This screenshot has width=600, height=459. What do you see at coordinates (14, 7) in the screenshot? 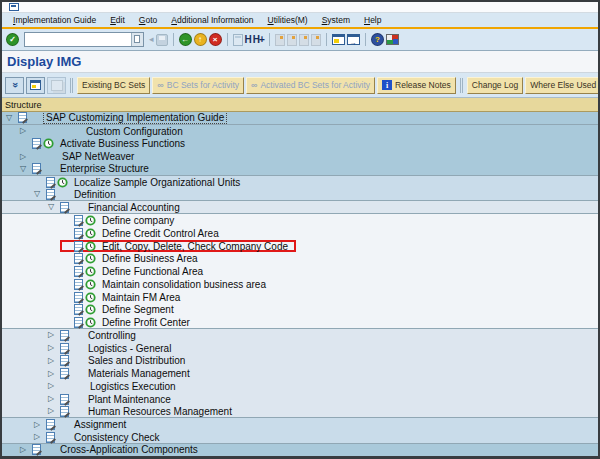
I see `sap-window-icon` at bounding box center [14, 7].